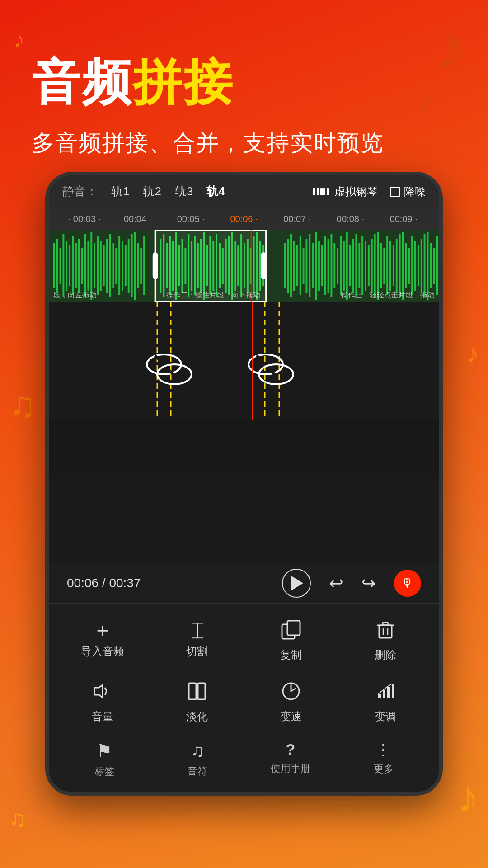  Describe the element at coordinates (291, 632) in the screenshot. I see `copy-icon` at that location.